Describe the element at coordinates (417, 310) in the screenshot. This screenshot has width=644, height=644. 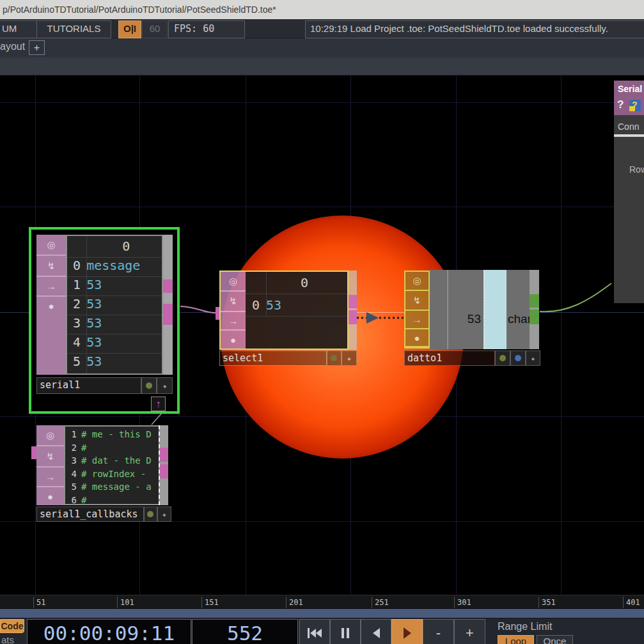
I see `datto1-icon-strip: ◎ ↯ → ●` at that location.